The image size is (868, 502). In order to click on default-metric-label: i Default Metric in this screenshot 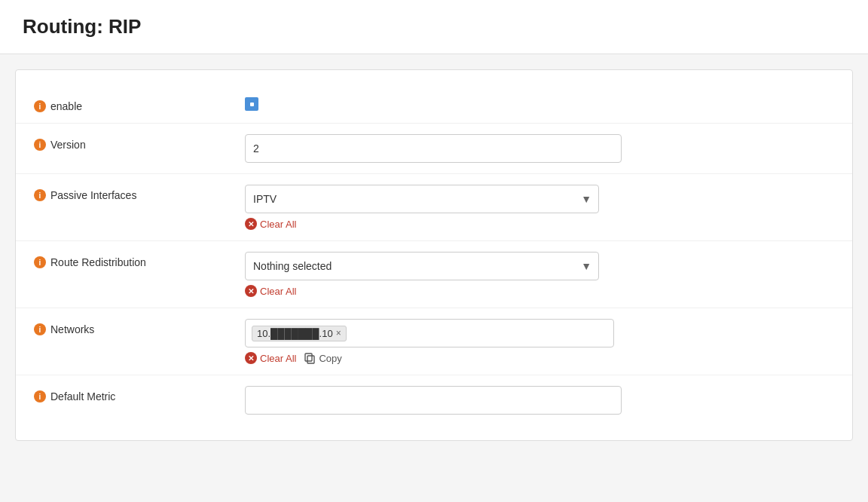, I will do `click(139, 394)`.